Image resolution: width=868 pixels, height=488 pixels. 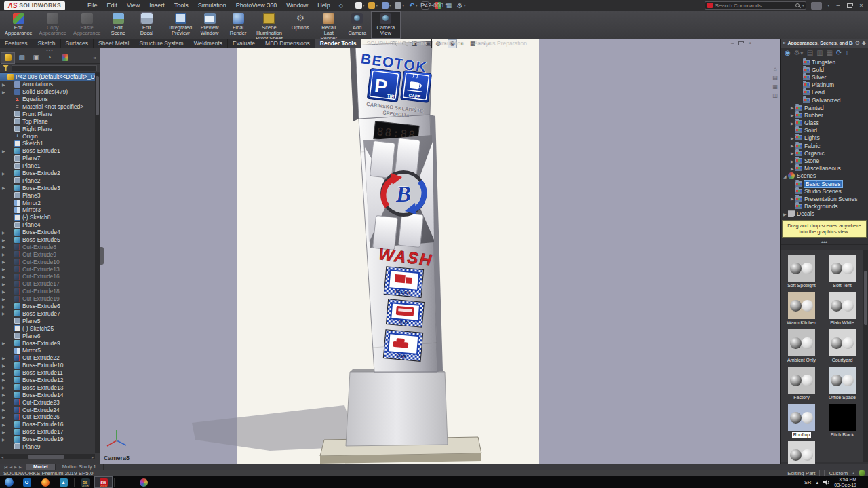 What do you see at coordinates (98, 263) in the screenshot?
I see `tree-vertical-scrollbar` at bounding box center [98, 263].